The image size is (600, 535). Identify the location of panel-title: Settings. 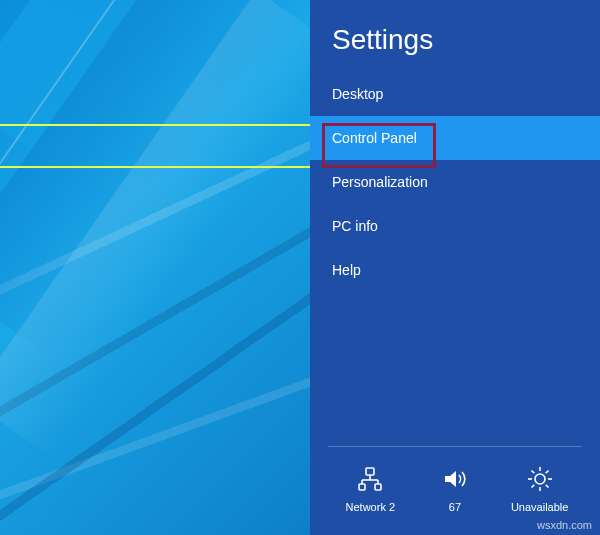
(455, 36).